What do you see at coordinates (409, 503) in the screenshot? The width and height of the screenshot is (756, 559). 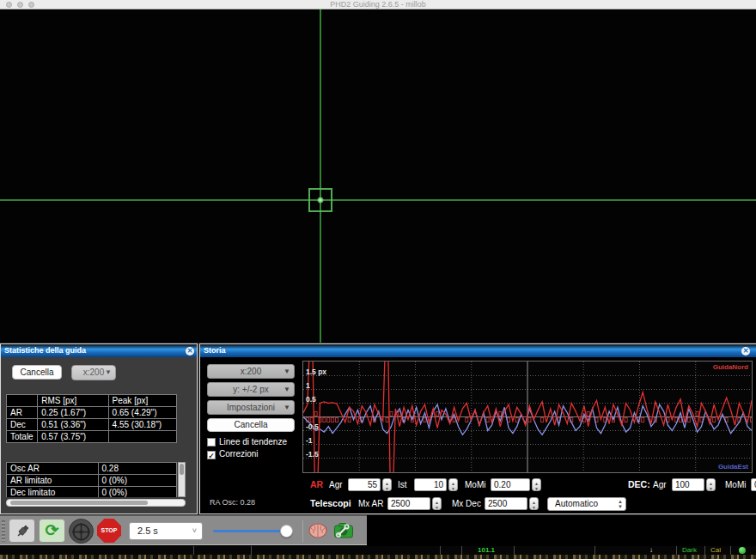 I see `mxar-field: 2500` at bounding box center [409, 503].